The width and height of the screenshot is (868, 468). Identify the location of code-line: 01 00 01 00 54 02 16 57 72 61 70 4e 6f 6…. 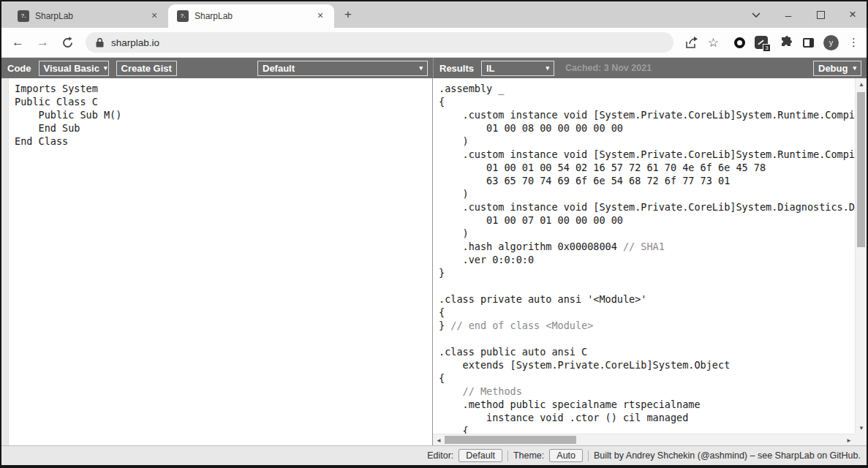
(646, 167).